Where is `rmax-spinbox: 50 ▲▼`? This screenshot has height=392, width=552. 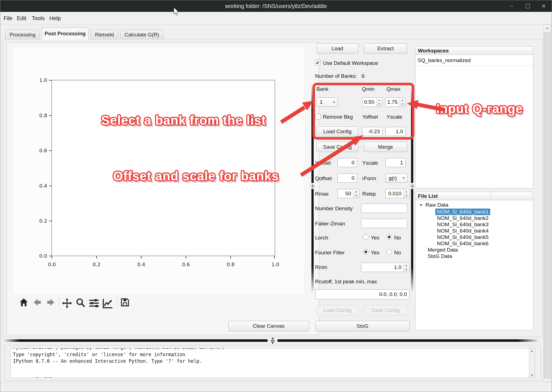
rmax-spinbox: 50 ▲▼ is located at coordinates (348, 194).